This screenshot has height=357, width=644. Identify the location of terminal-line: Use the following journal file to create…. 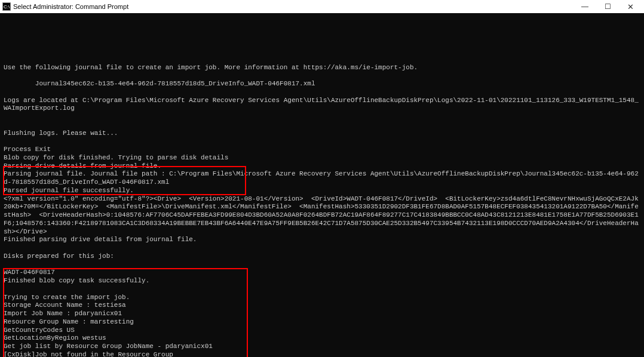
(322, 68).